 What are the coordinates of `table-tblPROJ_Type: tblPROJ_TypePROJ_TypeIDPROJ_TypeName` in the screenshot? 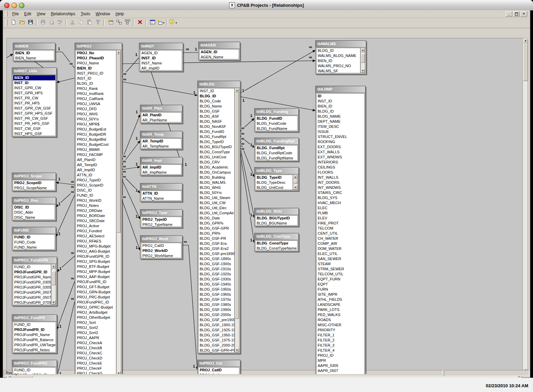 It's located at (161, 218).